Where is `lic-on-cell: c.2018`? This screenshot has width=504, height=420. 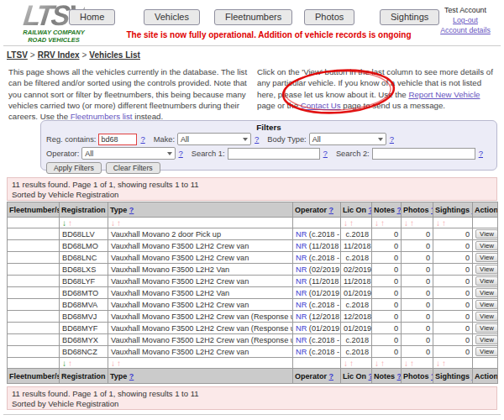 lic-on-cell: c.2018 is located at coordinates (356, 305).